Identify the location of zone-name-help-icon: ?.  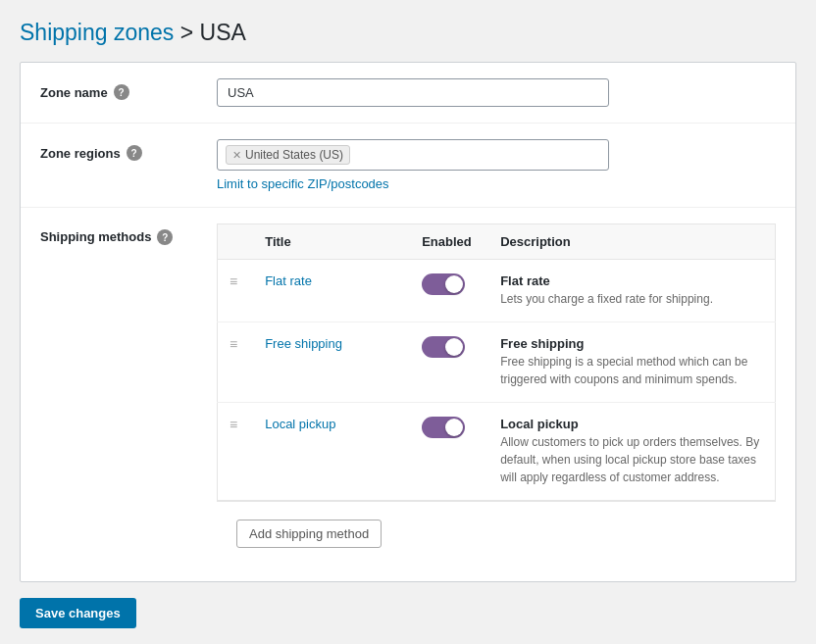
(122, 92).